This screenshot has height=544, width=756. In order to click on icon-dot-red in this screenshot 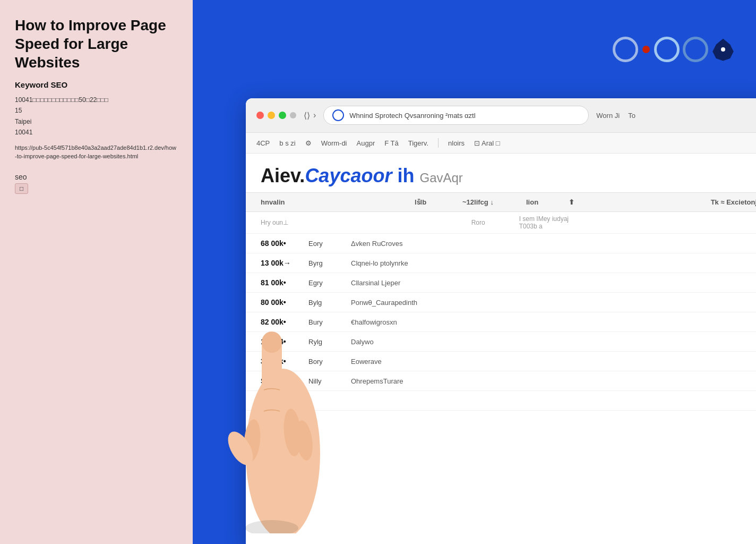, I will do `click(646, 49)`.